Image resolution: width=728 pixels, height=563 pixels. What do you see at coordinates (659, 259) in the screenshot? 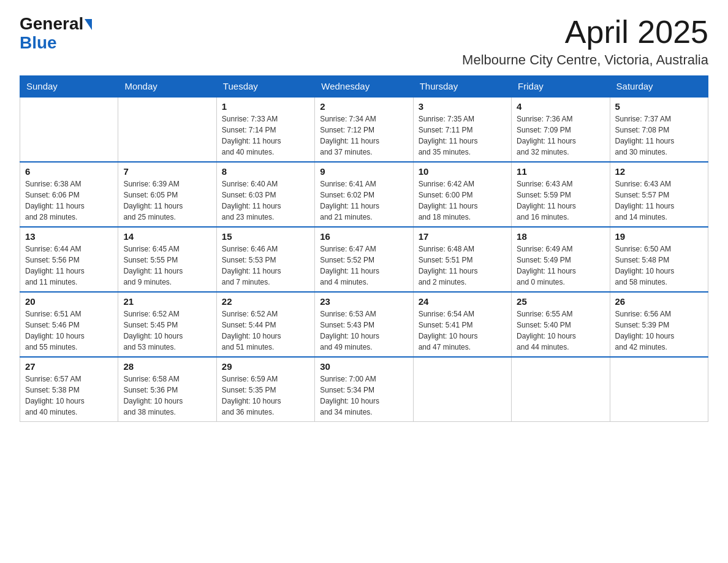
I see `calendar-day-cell: 19Sunrise: 6:50 AM Sunset: 5:48 PM Dayli…` at bounding box center [659, 259].